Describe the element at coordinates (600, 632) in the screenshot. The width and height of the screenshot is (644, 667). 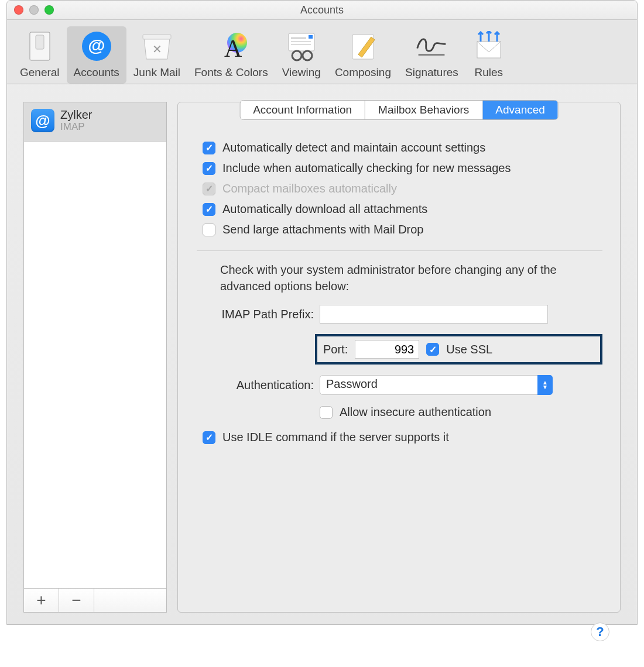
I see `question-icon: ?` at that location.